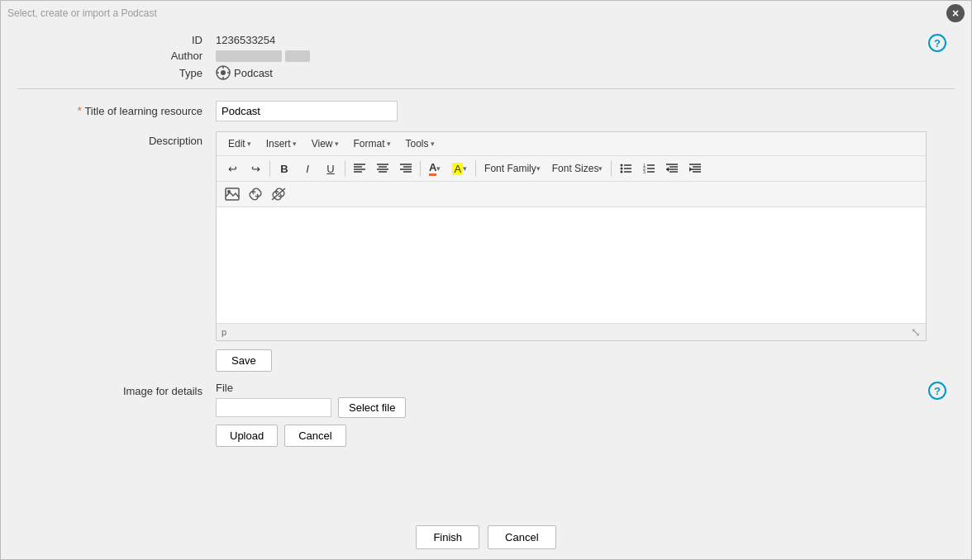 The height and width of the screenshot is (560, 972). I want to click on id-value: 1236533254, so click(245, 40).